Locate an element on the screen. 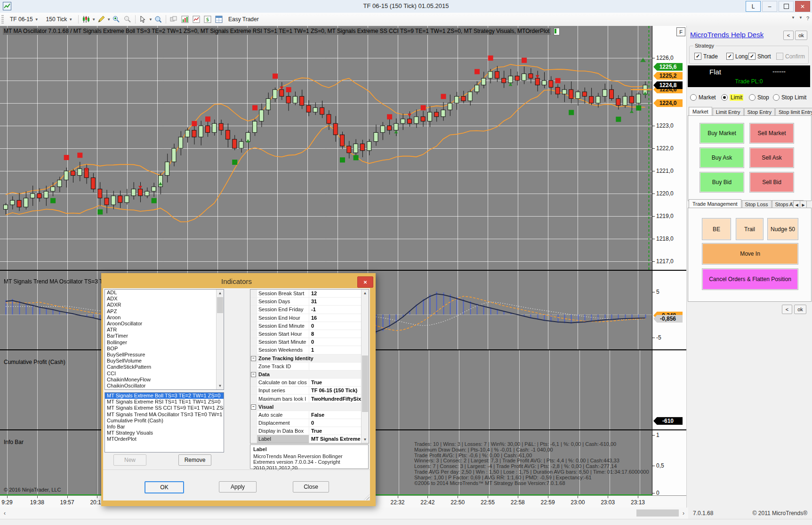  button-buy-ask: Buy Ask is located at coordinates (722, 158).